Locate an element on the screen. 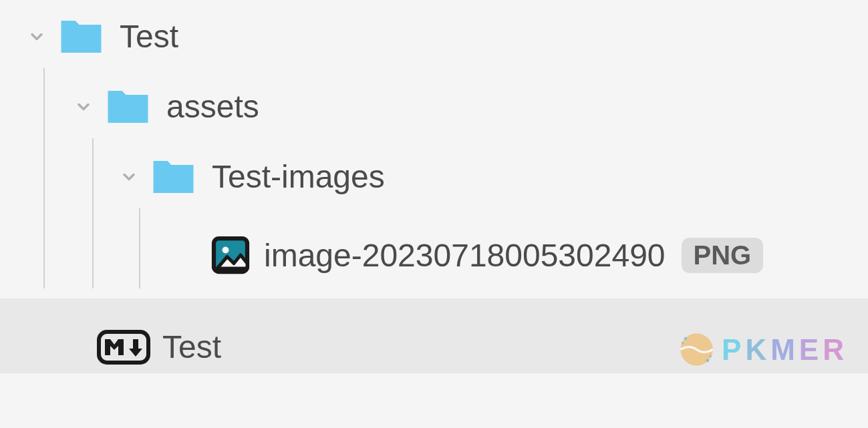 This screenshot has height=428, width=868. image-file-icon is located at coordinates (231, 255).